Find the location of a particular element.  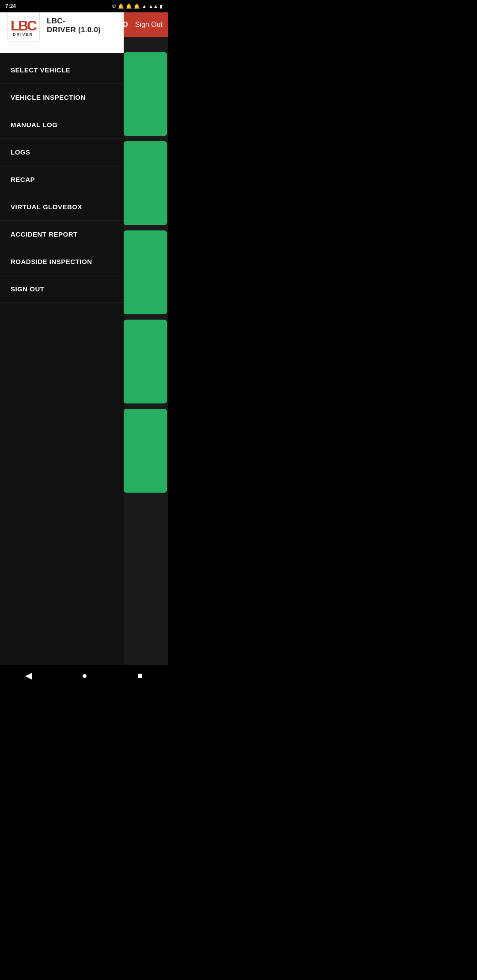

notification-icon-1: 🔔 is located at coordinates (121, 6).